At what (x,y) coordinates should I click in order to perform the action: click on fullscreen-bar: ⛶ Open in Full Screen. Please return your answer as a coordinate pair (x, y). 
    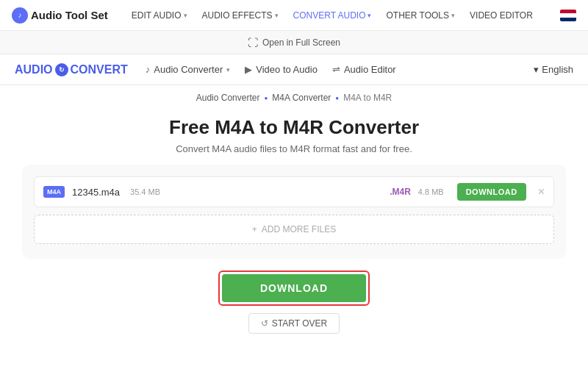
    Looking at the image, I should click on (294, 43).